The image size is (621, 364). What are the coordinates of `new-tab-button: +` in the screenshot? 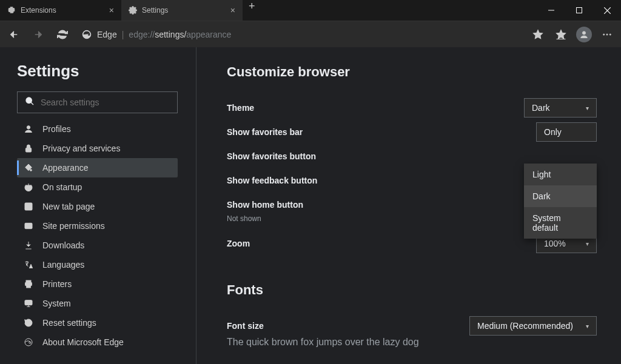 It's located at (252, 10).